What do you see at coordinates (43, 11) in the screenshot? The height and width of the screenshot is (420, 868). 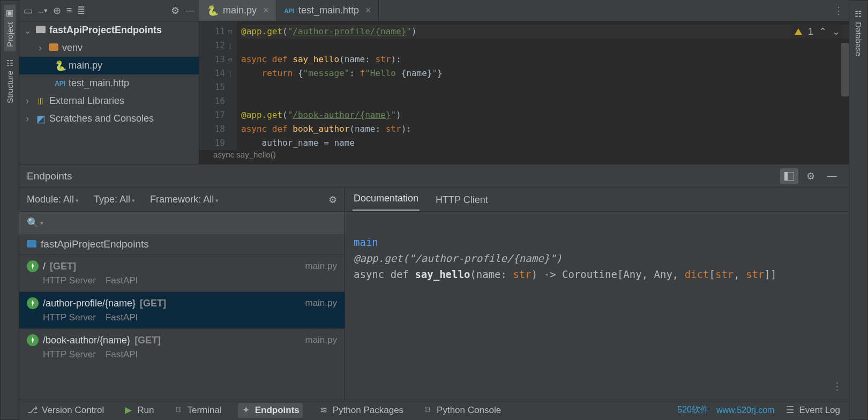 I see `dropdown-icon: ...▾` at bounding box center [43, 11].